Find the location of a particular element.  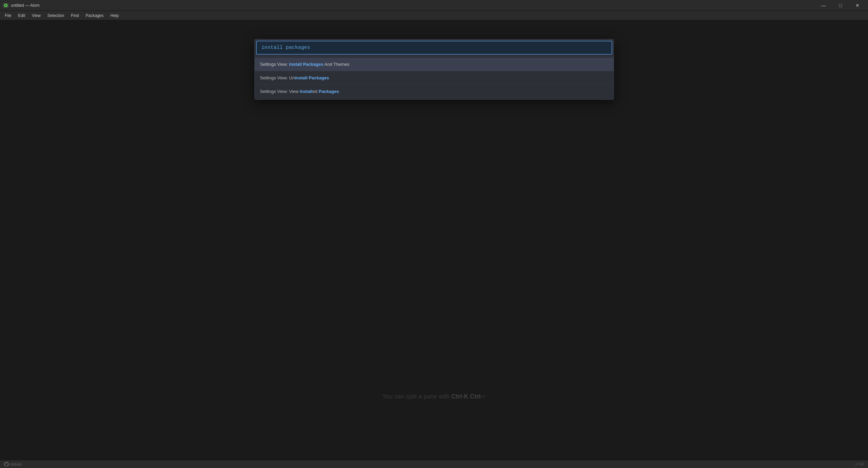

status-right: ⊙ Git is located at coordinates (860, 464).